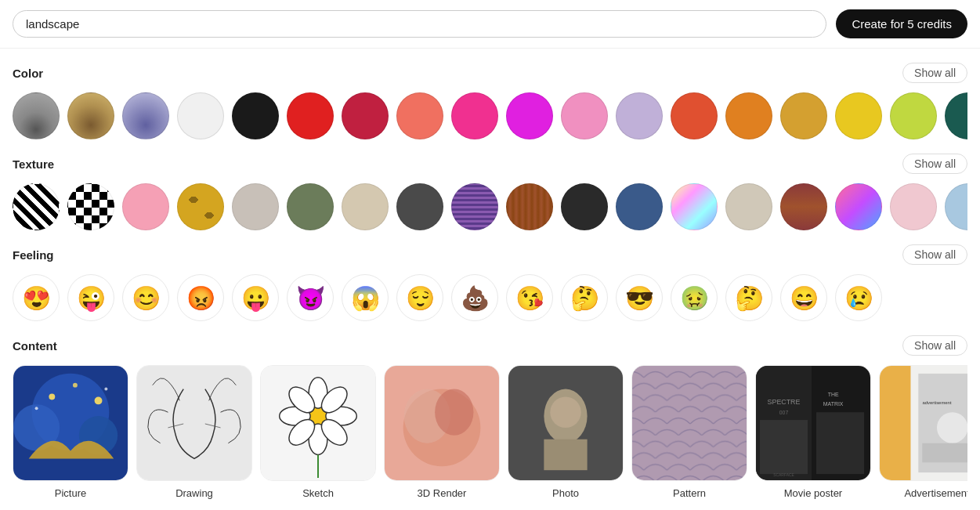  I want to click on color-circles-row, so click(490, 116).